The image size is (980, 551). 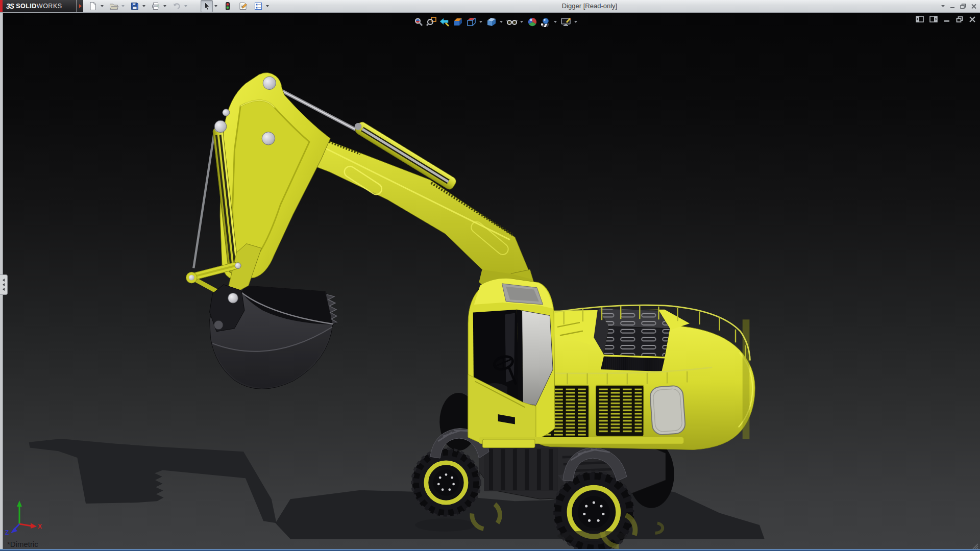 What do you see at coordinates (963, 6) in the screenshot?
I see `app-restore-button` at bounding box center [963, 6].